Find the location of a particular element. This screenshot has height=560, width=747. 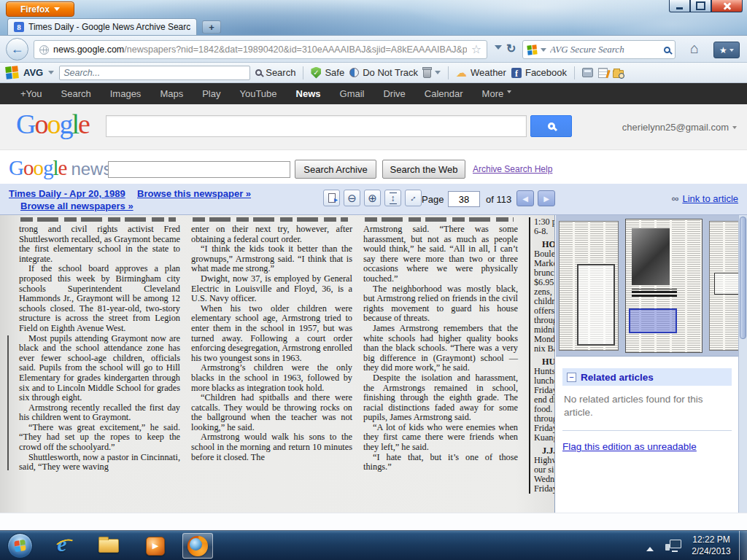

avg-facebook-button: f Facebook is located at coordinates (539, 73).